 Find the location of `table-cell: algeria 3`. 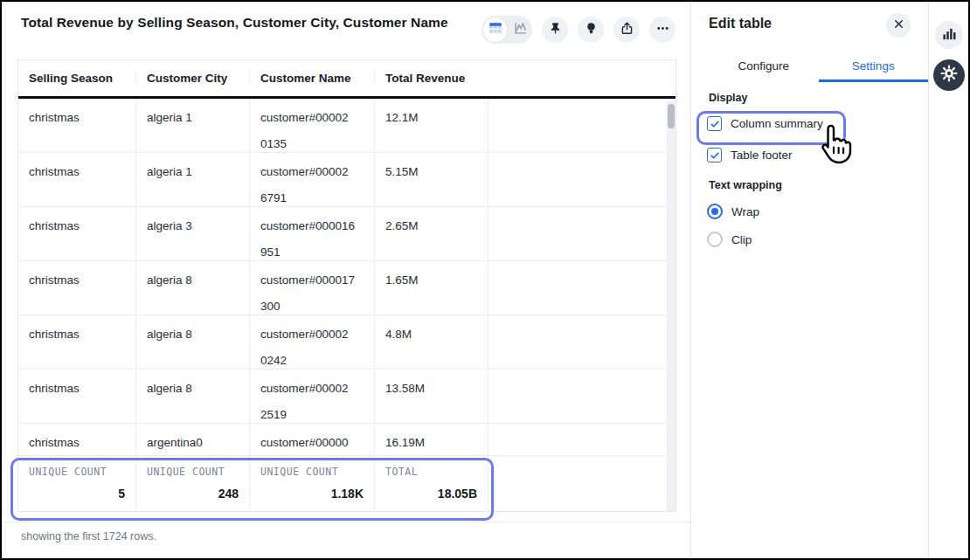

table-cell: algeria 3 is located at coordinates (192, 234).